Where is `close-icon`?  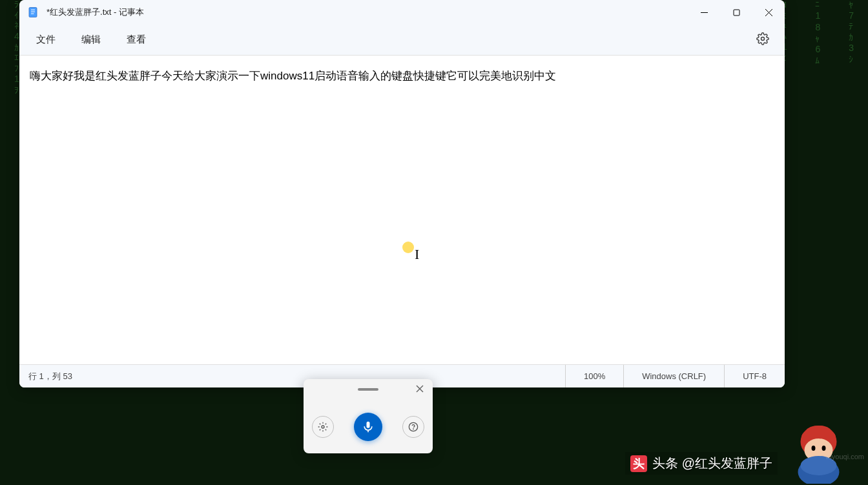 close-icon is located at coordinates (420, 389).